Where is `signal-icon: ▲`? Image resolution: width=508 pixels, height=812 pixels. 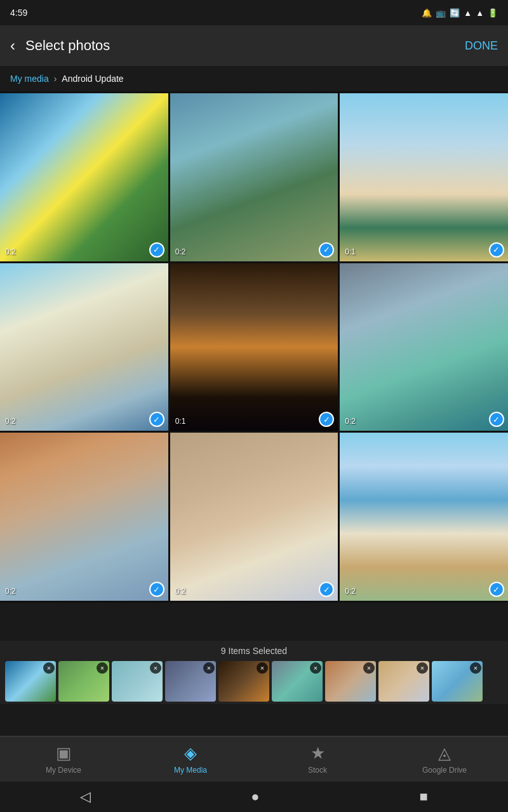
signal-icon: ▲ is located at coordinates (480, 13).